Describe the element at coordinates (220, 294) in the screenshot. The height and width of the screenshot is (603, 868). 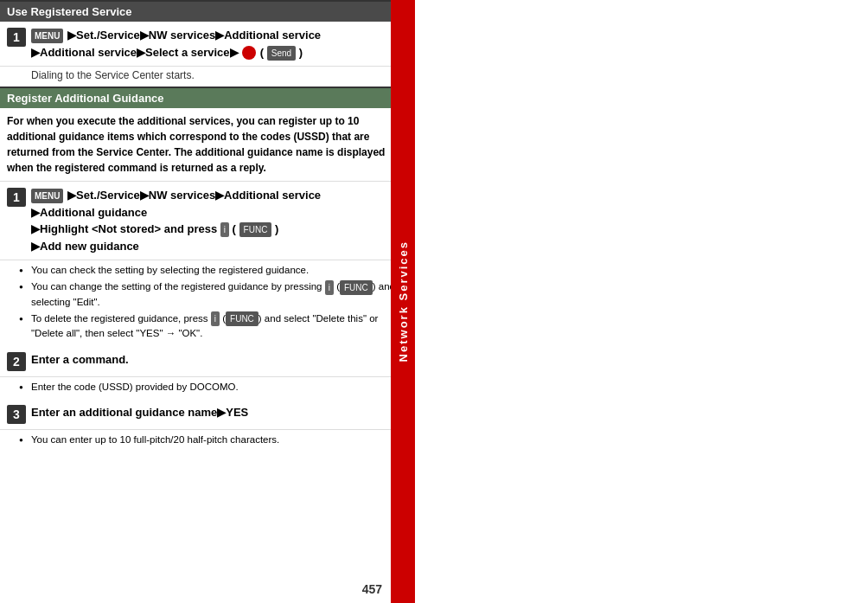
I see `bullet-2: You can change the setting of the regist…` at that location.